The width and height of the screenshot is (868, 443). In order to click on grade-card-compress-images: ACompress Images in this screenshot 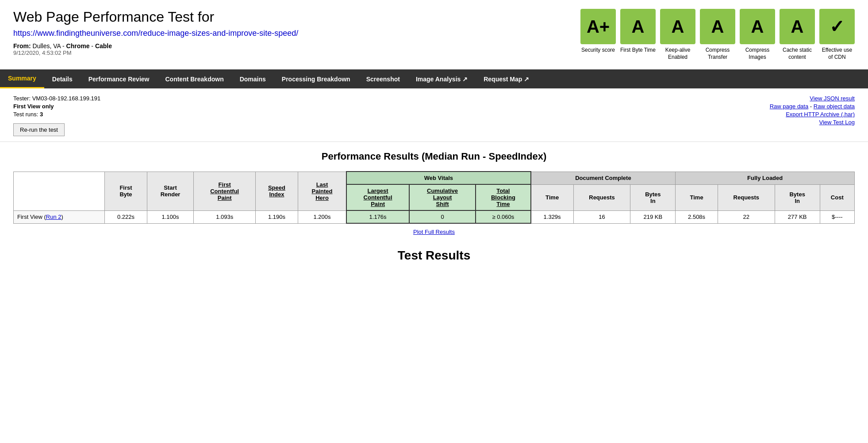, I will do `click(757, 34)`.